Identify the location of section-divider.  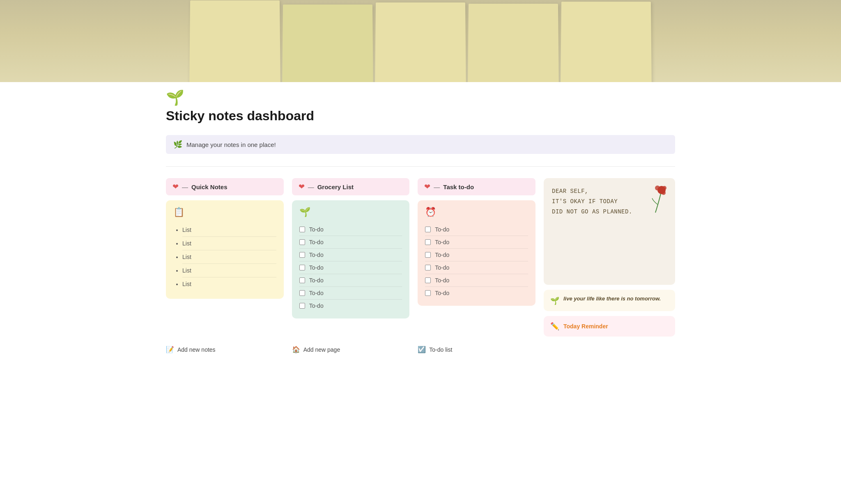
(420, 167).